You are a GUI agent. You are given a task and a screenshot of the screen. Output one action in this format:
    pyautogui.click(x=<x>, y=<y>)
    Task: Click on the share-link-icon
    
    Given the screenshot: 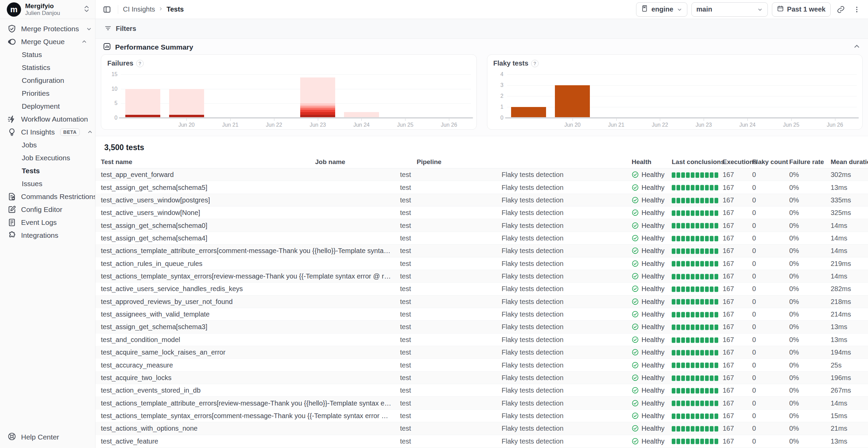 What is the action you would take?
    pyautogui.click(x=841, y=10)
    